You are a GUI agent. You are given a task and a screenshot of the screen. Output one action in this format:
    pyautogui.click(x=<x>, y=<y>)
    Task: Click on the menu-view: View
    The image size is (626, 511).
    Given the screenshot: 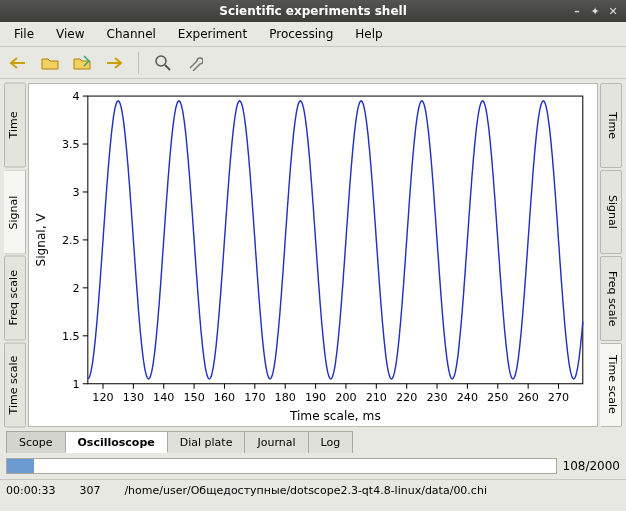 What is the action you would take?
    pyautogui.click(x=70, y=34)
    